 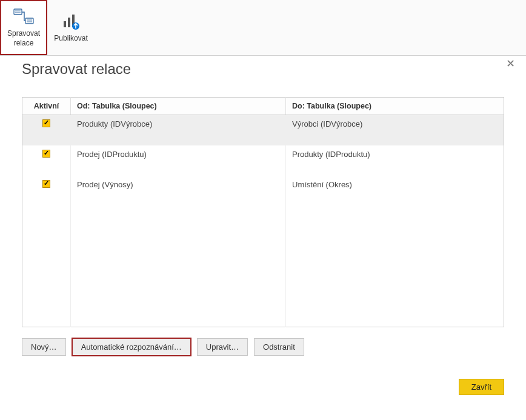 What do you see at coordinates (510, 64) in the screenshot?
I see `close-icon: ✕` at bounding box center [510, 64].